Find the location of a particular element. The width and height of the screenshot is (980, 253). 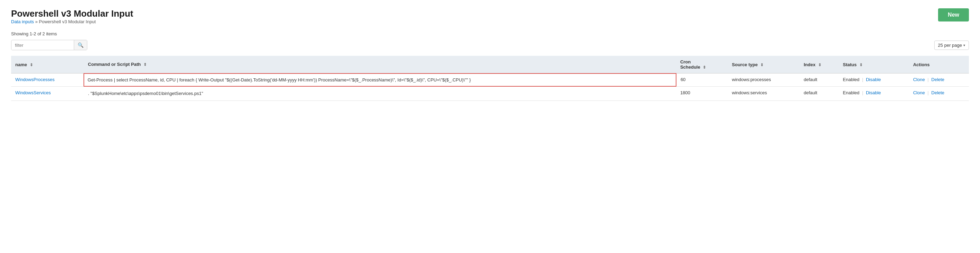

cell-name: WindowsProcesses is located at coordinates (47, 80).